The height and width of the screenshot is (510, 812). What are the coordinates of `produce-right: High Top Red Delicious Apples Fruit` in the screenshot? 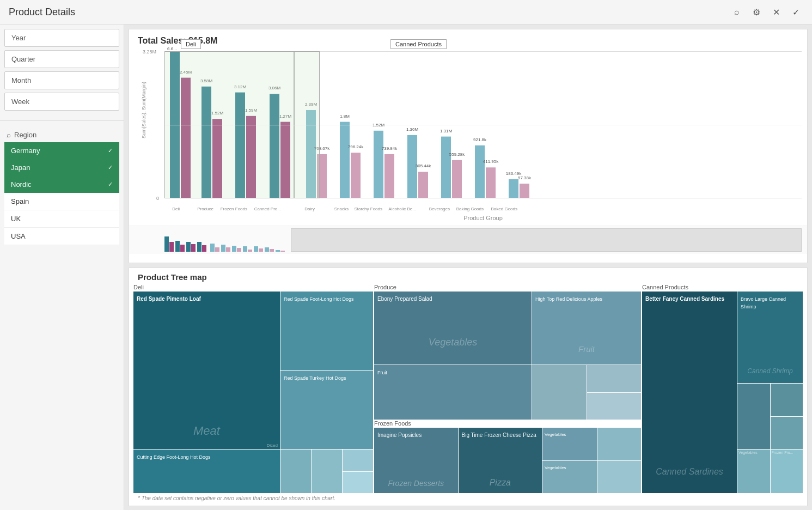 It's located at (587, 355).